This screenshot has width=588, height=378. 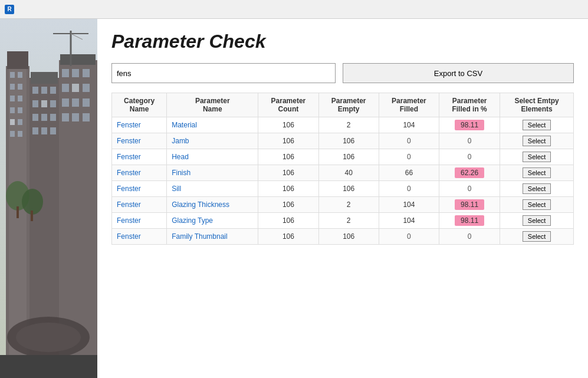 What do you see at coordinates (537, 105) in the screenshot?
I see `col-header-select: Select EmtpyElements` at bounding box center [537, 105].